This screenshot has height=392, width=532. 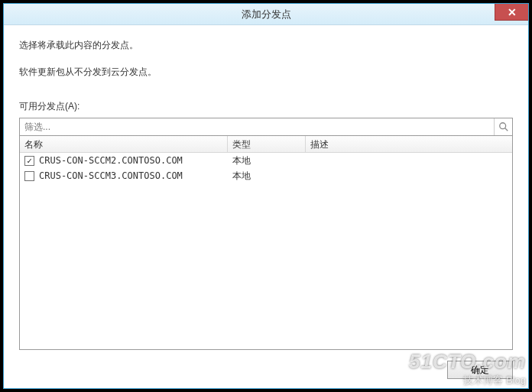 I want to click on filter-input, so click(x=257, y=127).